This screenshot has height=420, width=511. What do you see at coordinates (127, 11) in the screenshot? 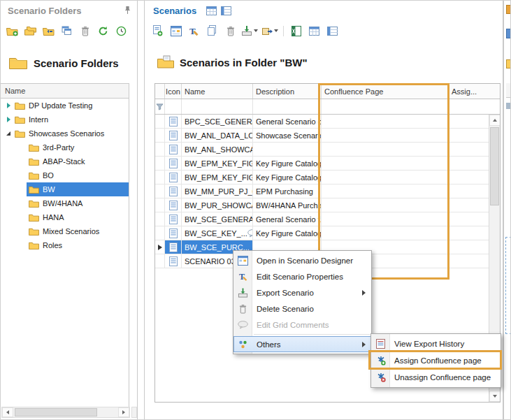
I see `pin-icon` at bounding box center [127, 11].